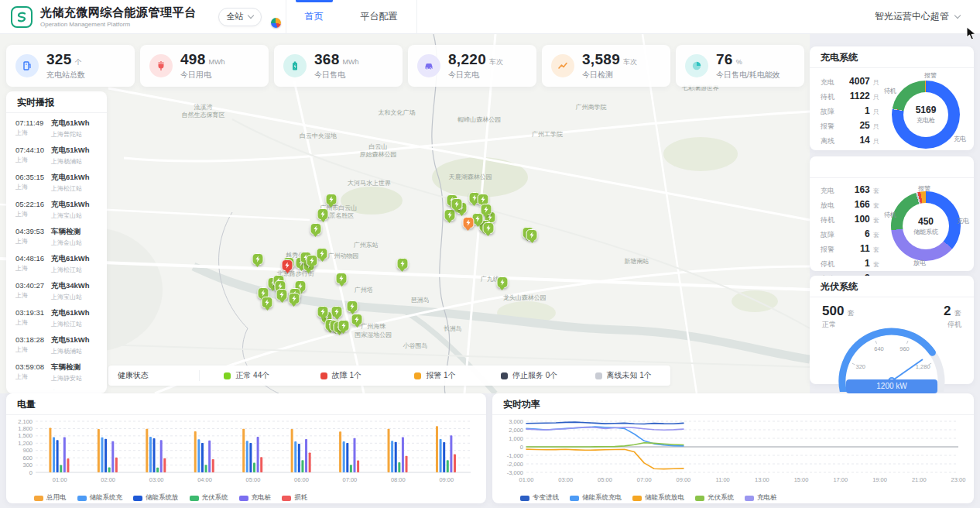 The image size is (980, 508). Describe the element at coordinates (314, 17) in the screenshot. I see `tab-0: 首页` at that location.